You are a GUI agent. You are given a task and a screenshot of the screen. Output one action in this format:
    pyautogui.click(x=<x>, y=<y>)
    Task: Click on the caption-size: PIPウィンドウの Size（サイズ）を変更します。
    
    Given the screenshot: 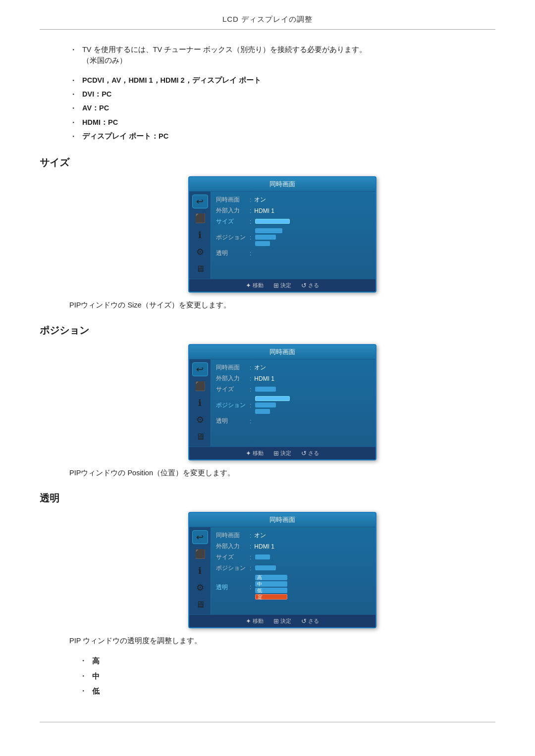 What is the action you would take?
    pyautogui.click(x=282, y=305)
    